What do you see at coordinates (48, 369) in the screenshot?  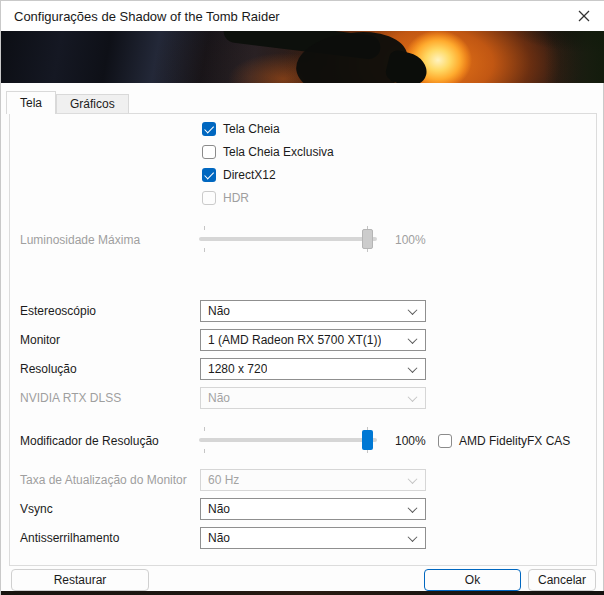 I see `resolution-label: Resolução` at bounding box center [48, 369].